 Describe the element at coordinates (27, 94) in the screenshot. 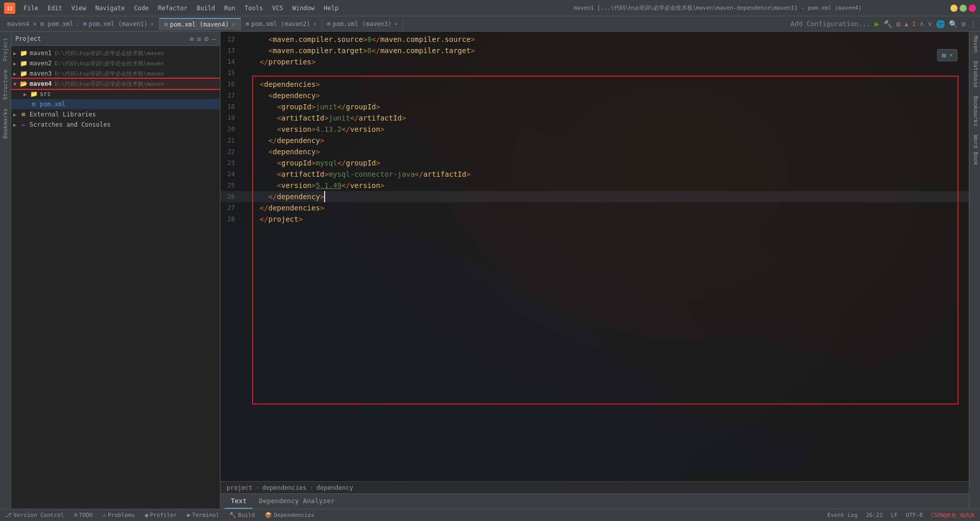

I see `arrow-src: ▶` at that location.